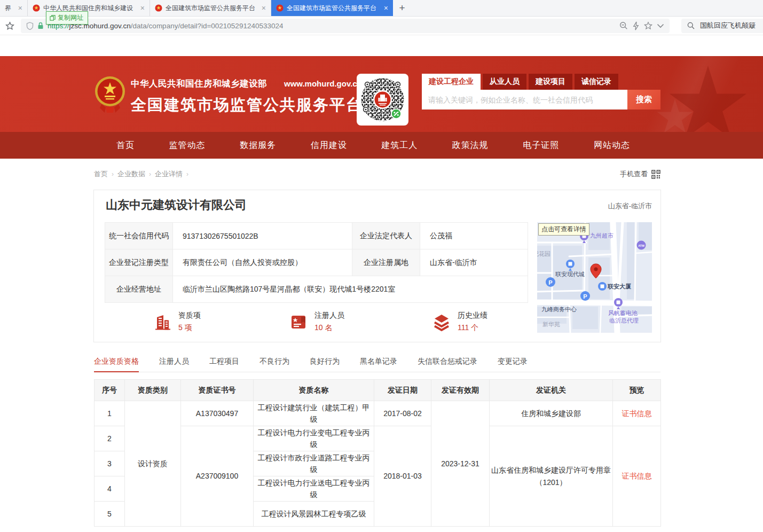 This screenshot has width=763, height=532. Describe the element at coordinates (116, 364) in the screenshot. I see `tab-qualifications: 企业资质资格` at that location.